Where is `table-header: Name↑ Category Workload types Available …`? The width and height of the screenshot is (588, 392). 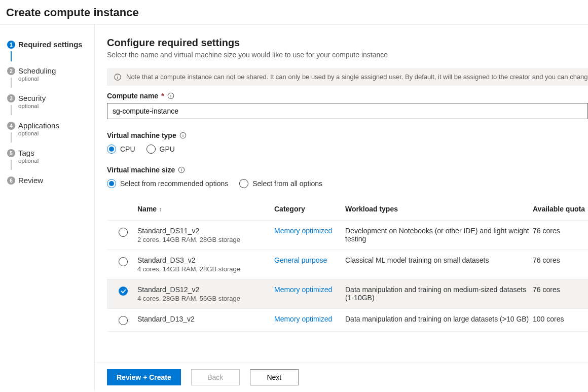
table-header: Name↑ Category Workload types Available … is located at coordinates (348, 210).